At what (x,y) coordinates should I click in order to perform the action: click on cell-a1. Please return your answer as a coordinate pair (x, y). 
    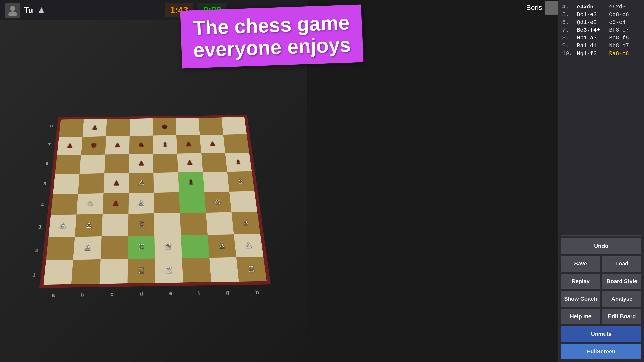
    Looking at the image, I should click on (58, 272).